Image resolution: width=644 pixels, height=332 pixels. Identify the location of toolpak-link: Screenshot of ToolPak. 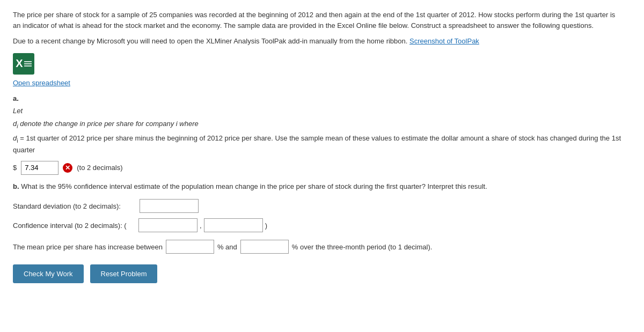
(444, 41).